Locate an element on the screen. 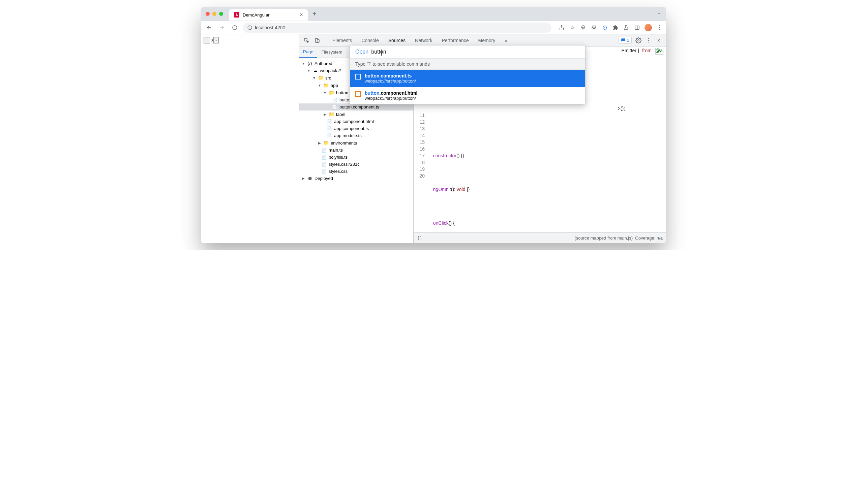 Image resolution: width=867 pixels, height=504 pixels. decrement-button: - is located at coordinates (216, 40).